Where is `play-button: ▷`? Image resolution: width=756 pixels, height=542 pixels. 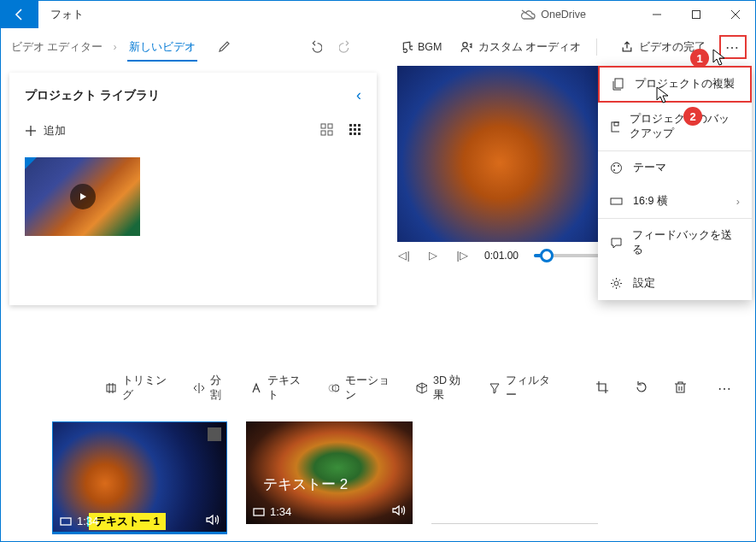
play-button: ▷ is located at coordinates (433, 255).